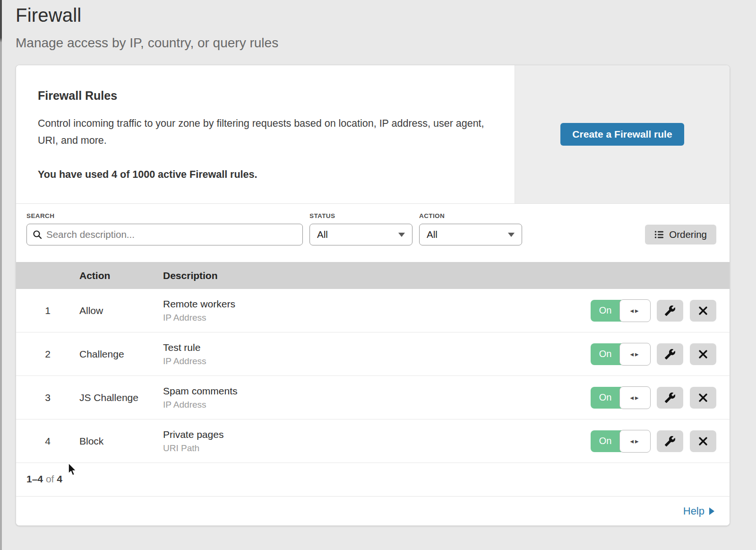  I want to click on rule-description-cell: Private pages URI Path, so click(369, 441).